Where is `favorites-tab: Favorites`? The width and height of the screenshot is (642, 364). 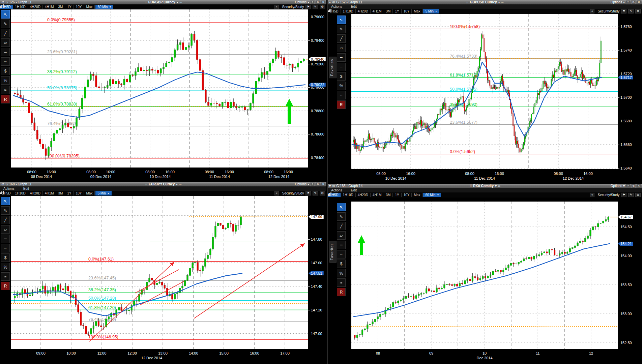
favorites-tab: Favorites is located at coordinates (333, 252).